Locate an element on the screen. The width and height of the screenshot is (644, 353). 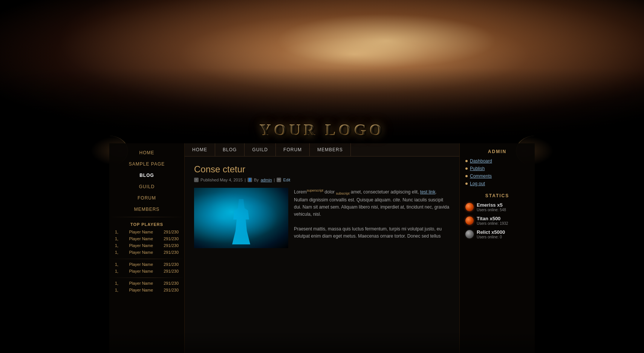
stat-info-relict: Relict x5000 Users online: 0 is located at coordinates (503, 234).